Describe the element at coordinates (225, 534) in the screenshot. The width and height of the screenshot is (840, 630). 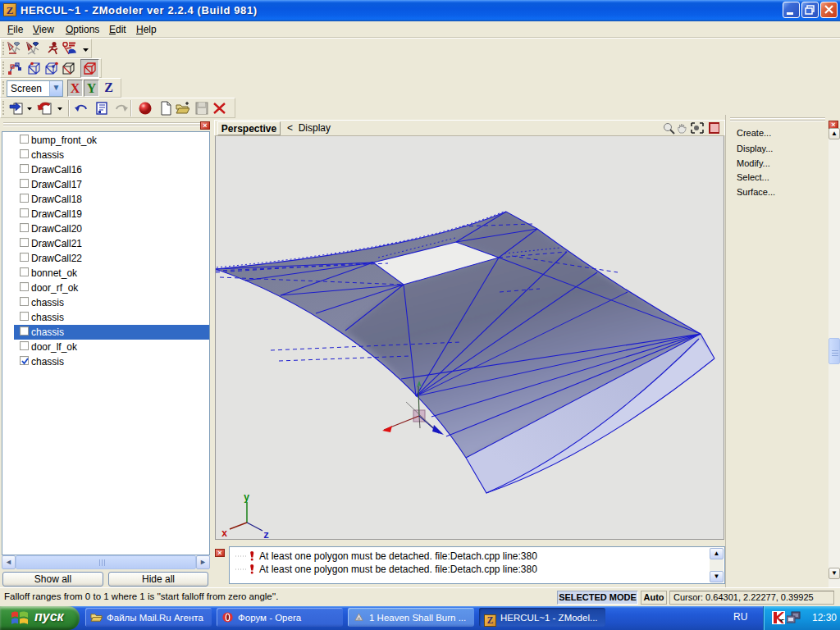
I see `svg-text: x` at that location.